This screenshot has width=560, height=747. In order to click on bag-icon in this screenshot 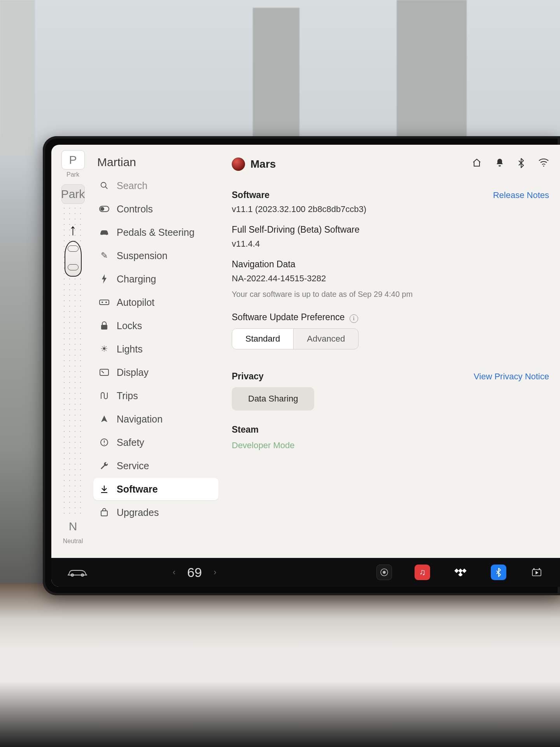, I will do `click(104, 512)`.